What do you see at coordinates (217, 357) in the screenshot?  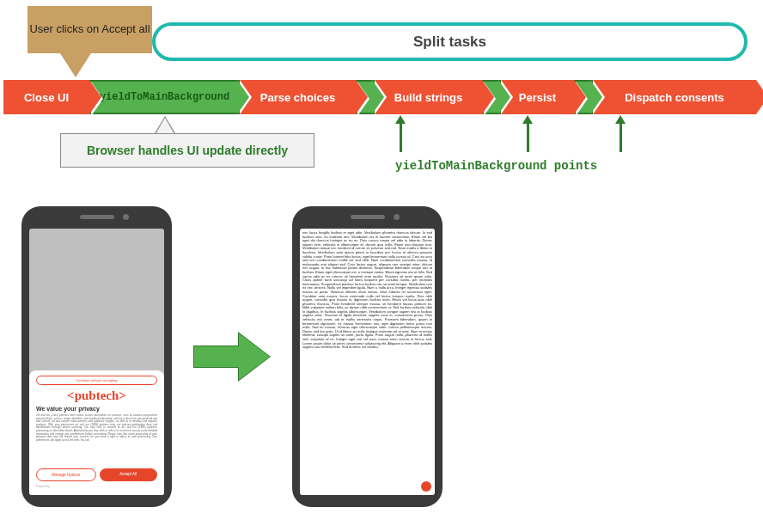 I see `arrow-stem` at bounding box center [217, 357].